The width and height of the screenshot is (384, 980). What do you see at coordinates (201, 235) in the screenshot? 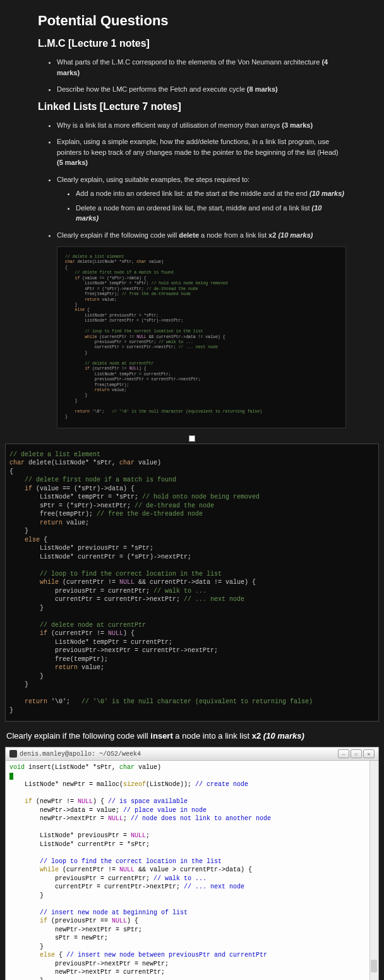
I see `list-item: Clearly explain if the following code wi…` at bounding box center [201, 235].